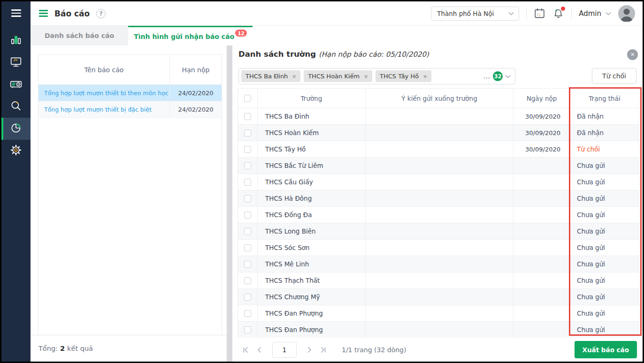 This screenshot has width=644, height=363. I want to click on report-name-link: Tổng hợp lượt mượn thiết bị theo môn học, so click(104, 93).